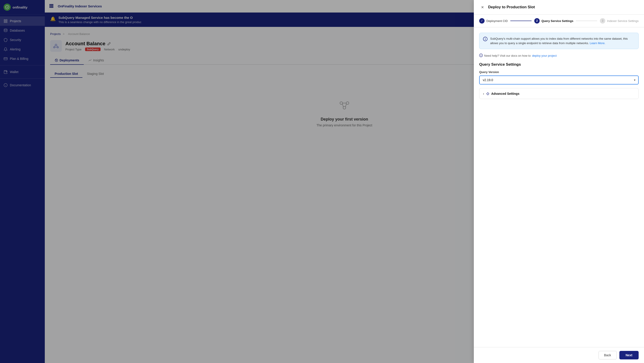  I want to click on help-icon, so click(481, 56).